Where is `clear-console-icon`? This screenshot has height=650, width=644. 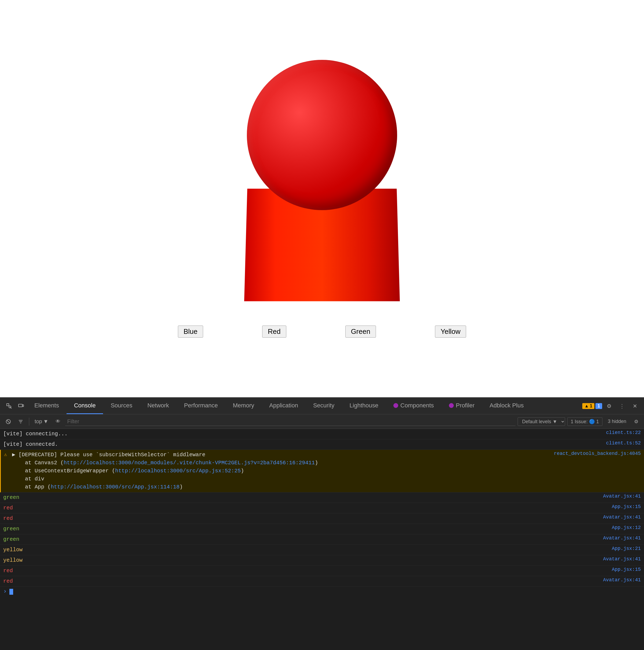 clear-console-icon is located at coordinates (8, 422).